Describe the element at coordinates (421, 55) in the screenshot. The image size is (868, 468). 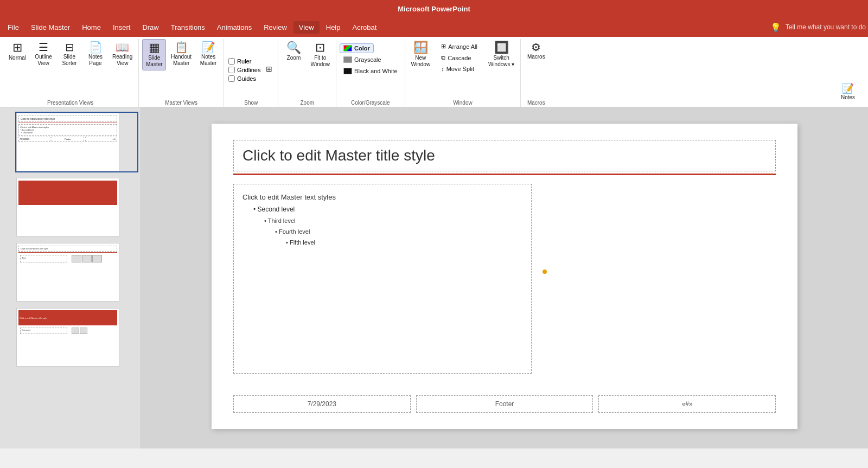
I see `ribbon-btn-new-window: 🪟 New Window` at that location.